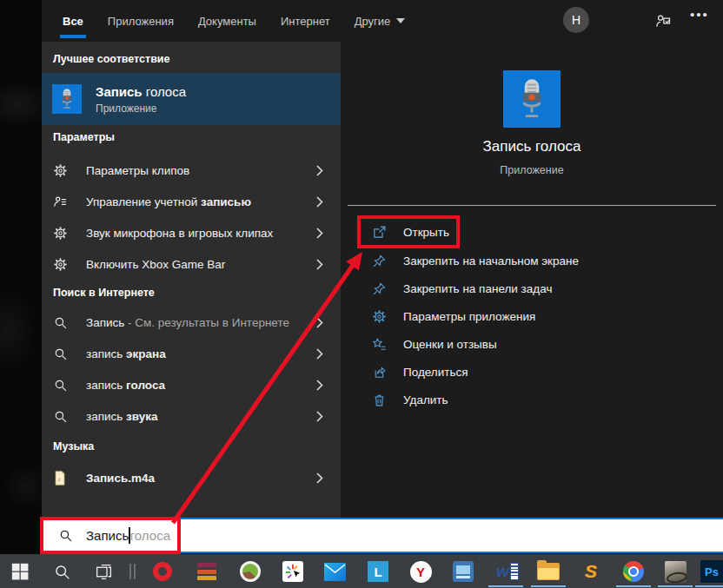 The width and height of the screenshot is (723, 588). What do you see at coordinates (103, 571) in the screenshot?
I see `task-view-icon` at bounding box center [103, 571].